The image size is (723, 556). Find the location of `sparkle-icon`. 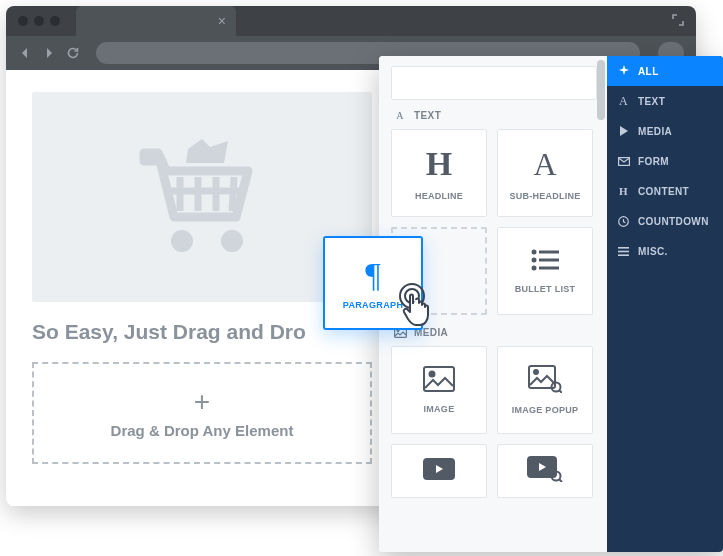

sparkle-icon is located at coordinates (624, 71).